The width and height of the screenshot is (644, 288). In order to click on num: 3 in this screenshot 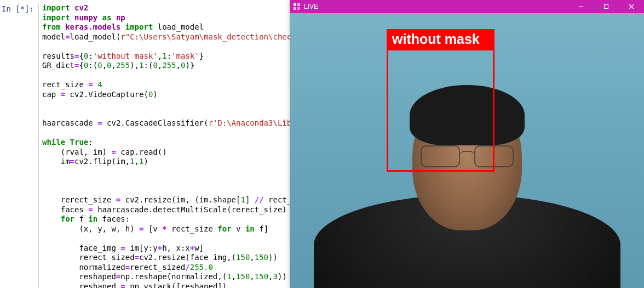, I will do `click(275, 276)`.